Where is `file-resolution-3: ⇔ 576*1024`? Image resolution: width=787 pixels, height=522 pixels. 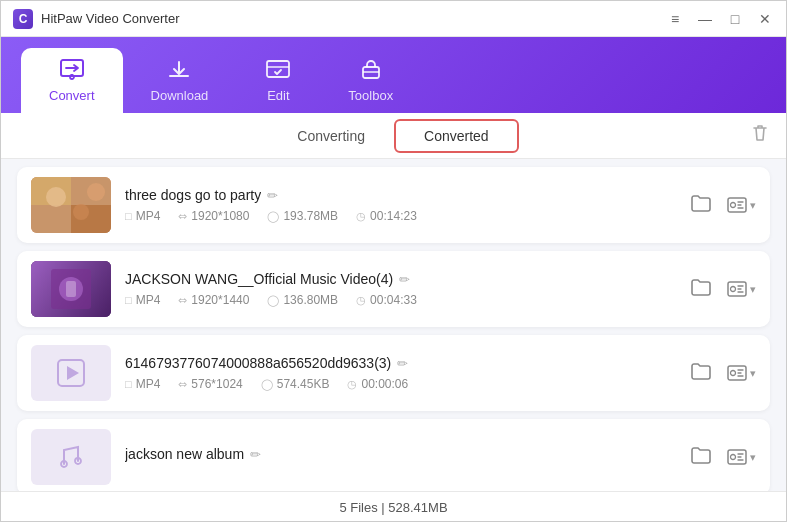
file-resolution-3: ⇔ 576*1024 is located at coordinates (210, 384).